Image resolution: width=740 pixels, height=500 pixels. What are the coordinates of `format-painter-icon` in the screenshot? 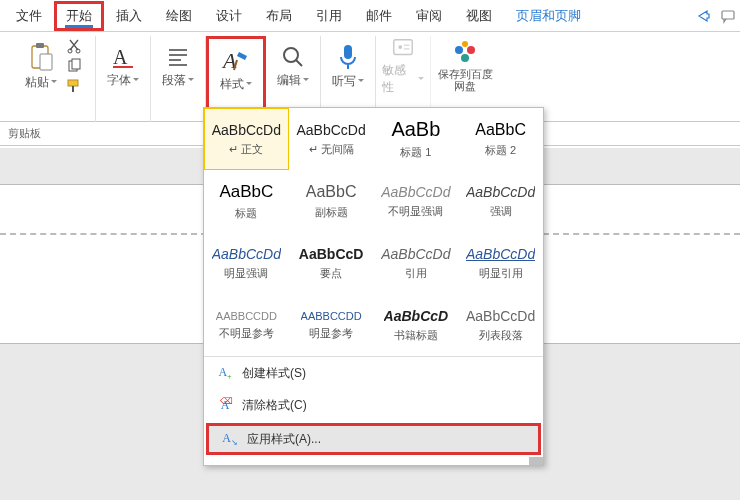 It's located at (74, 86).